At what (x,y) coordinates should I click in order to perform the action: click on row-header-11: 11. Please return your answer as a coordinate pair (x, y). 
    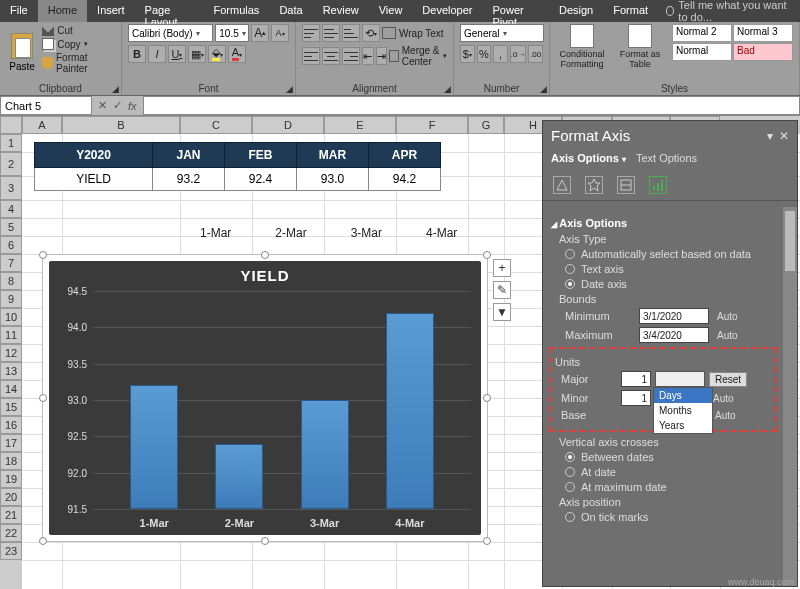
    Looking at the image, I should click on (11, 335).